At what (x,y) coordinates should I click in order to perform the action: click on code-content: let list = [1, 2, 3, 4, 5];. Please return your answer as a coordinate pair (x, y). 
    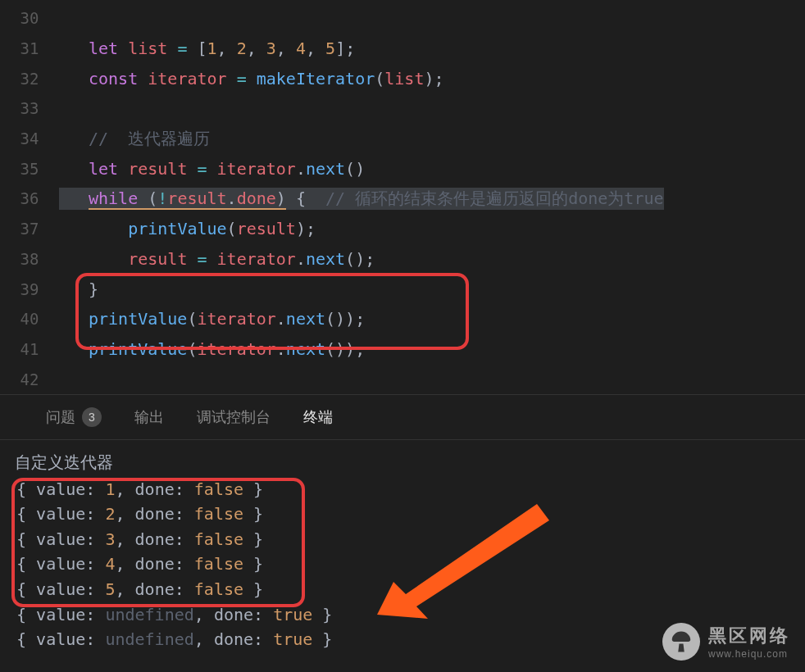
    Looking at the image, I should click on (207, 48).